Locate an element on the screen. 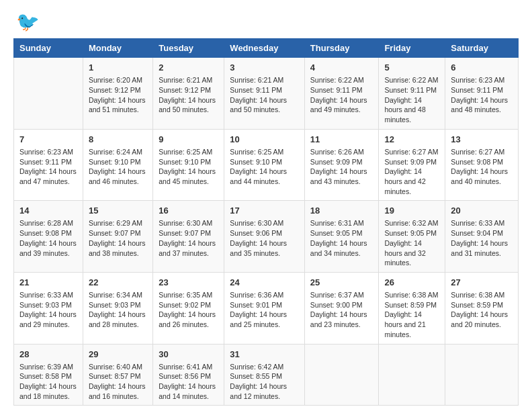  day-cell: 16Sunrise: 6:30 AMSunset: 9:07 PMDayligh… is located at coordinates (189, 236).